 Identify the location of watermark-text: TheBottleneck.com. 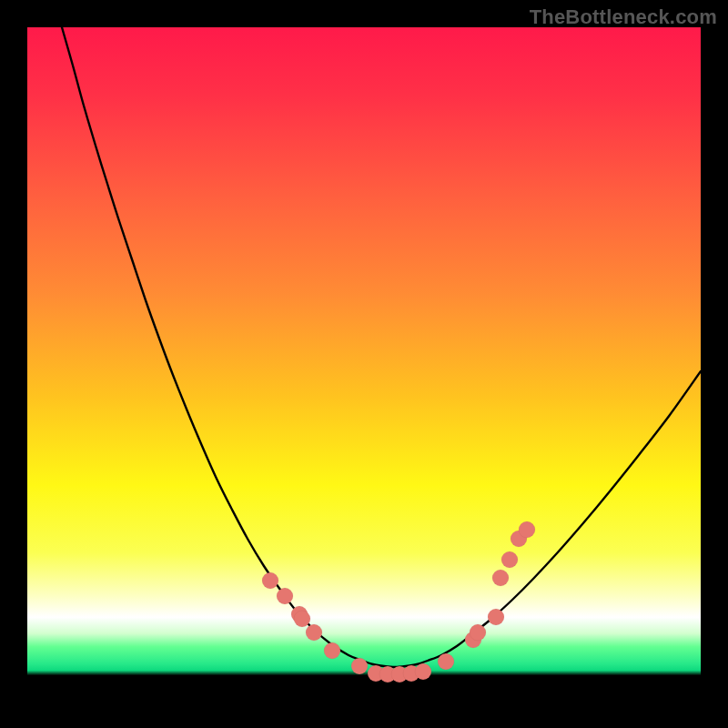
(623, 17).